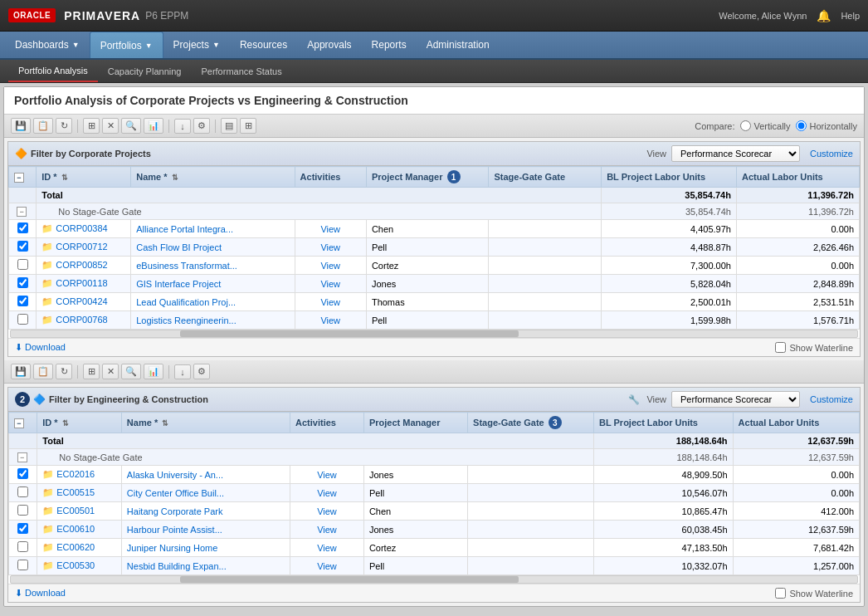 The image size is (868, 616). What do you see at coordinates (186, 302) in the screenshot?
I see `row-name-link: Lead Qualification Proj...` at bounding box center [186, 302].